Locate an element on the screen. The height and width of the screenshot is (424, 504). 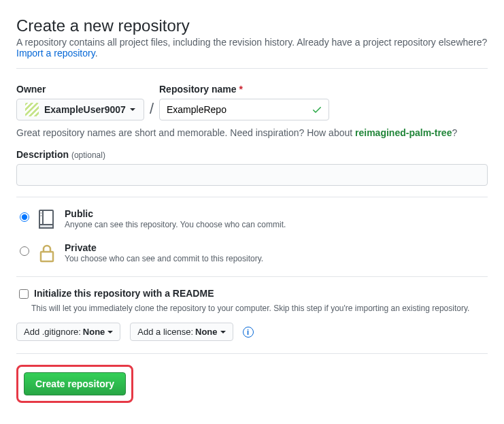
optional-hint: (optional) is located at coordinates (88, 155).